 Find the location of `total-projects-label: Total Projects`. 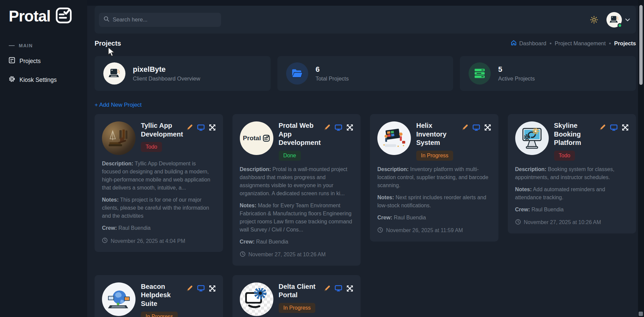

total-projects-label: Total Projects is located at coordinates (332, 78).